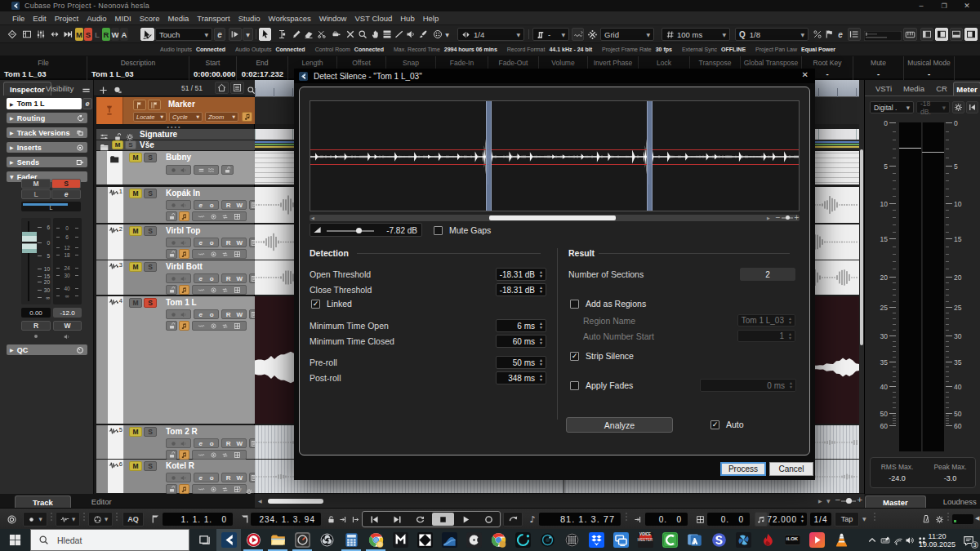  Describe the element at coordinates (36, 336) in the screenshot. I see `fader-rec-button` at that location.